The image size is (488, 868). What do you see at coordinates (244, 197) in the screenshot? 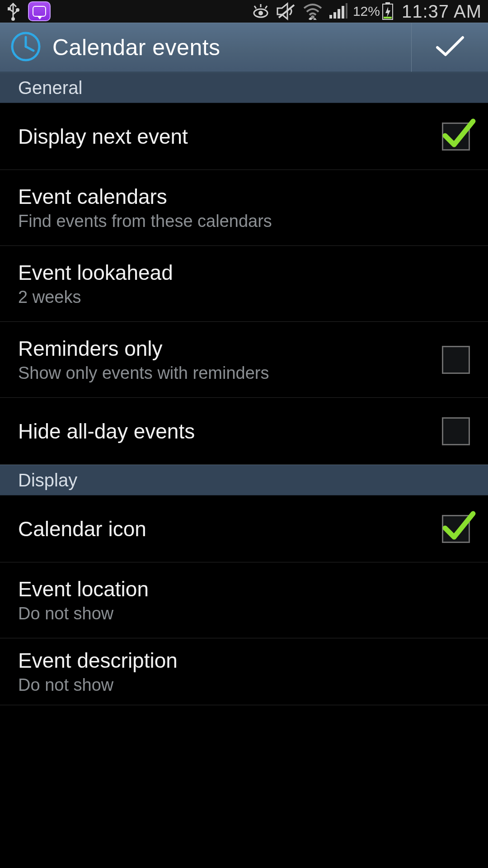
I see `row-title: Event calendars` at bounding box center [244, 197].